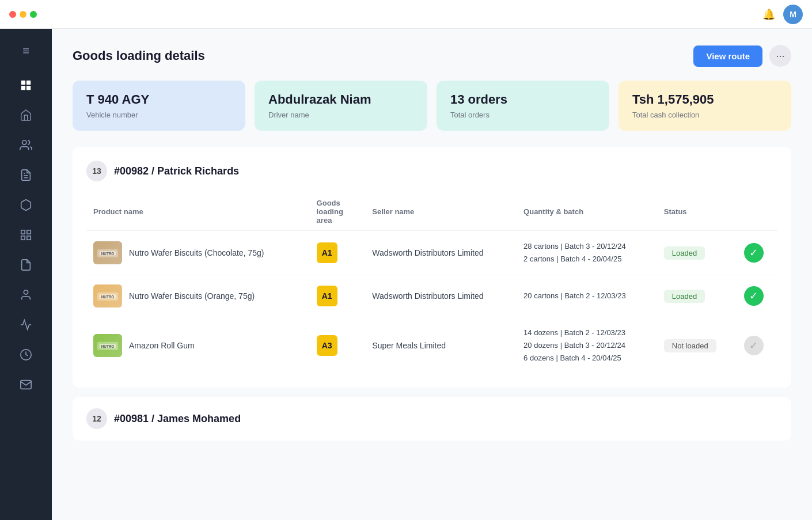 The image size is (812, 520). What do you see at coordinates (176, 172) in the screenshot?
I see `order-id: #00982 / Patrick Richards` at bounding box center [176, 172].